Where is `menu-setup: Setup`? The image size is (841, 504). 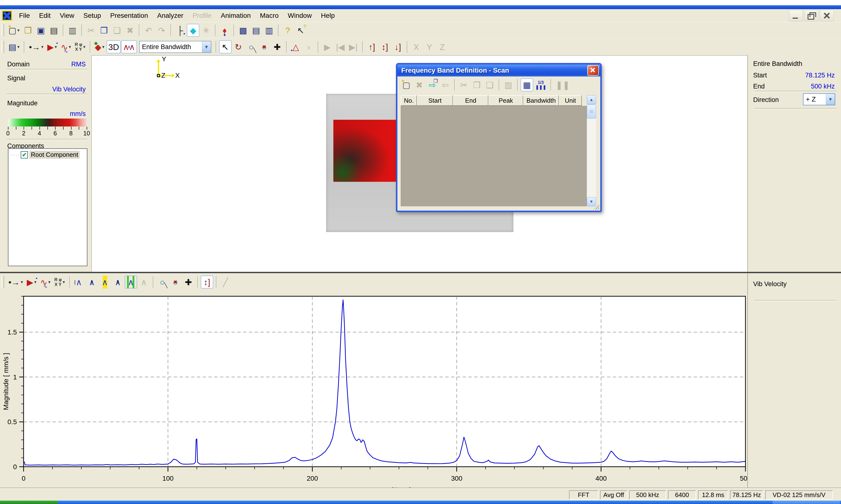
menu-setup: Setup is located at coordinates (92, 16).